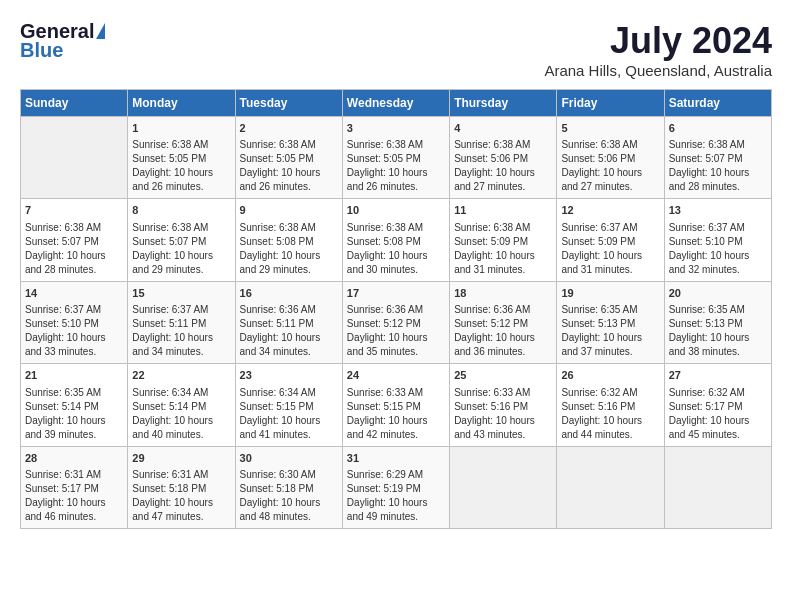 The image size is (792, 612). Describe the element at coordinates (181, 294) in the screenshot. I see `day-number: 15` at that location.